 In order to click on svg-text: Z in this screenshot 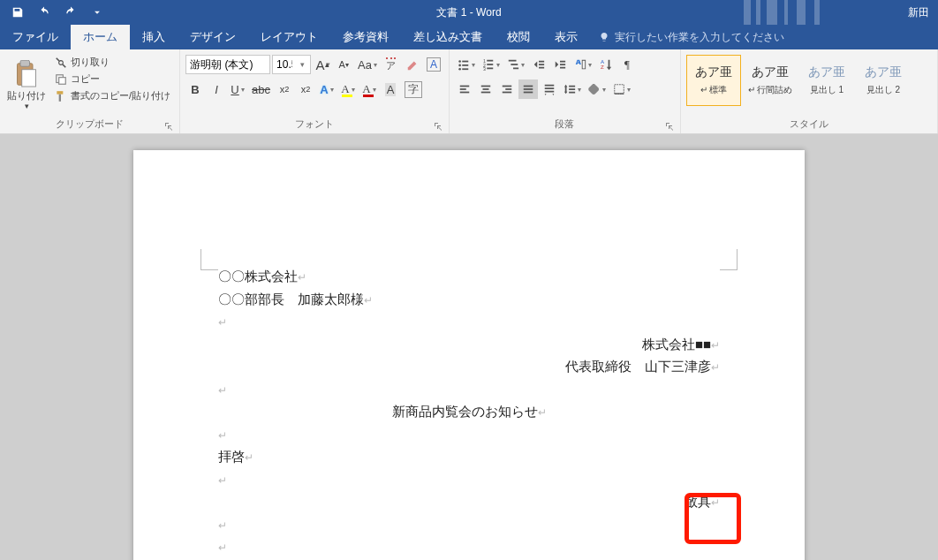, I will do `click(602, 67)`.